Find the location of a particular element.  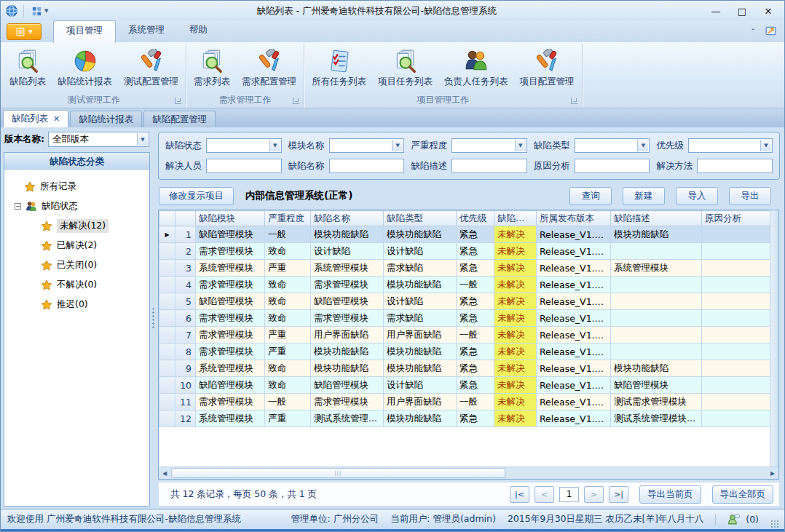

export-all-pages-button: 导出全部页 is located at coordinates (743, 495).